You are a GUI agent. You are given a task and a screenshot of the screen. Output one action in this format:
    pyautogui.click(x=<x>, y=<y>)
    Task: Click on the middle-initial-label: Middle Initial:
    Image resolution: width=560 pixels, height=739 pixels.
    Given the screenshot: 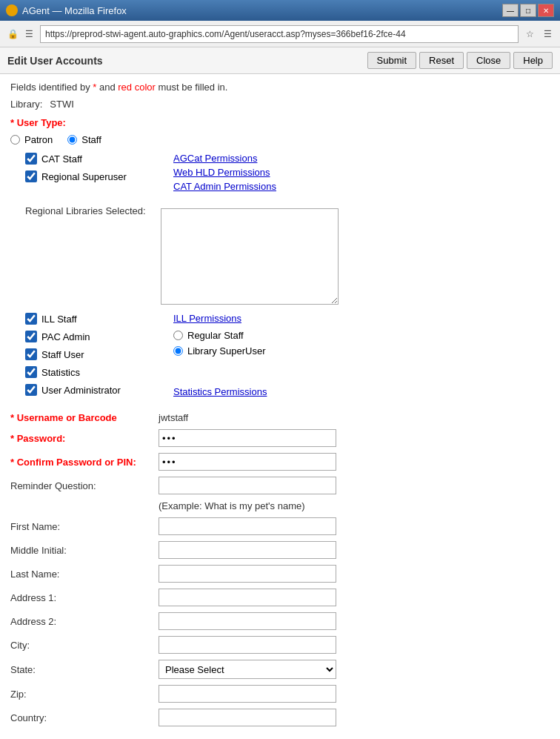 What is the action you would take?
    pyautogui.click(x=84, y=550)
    